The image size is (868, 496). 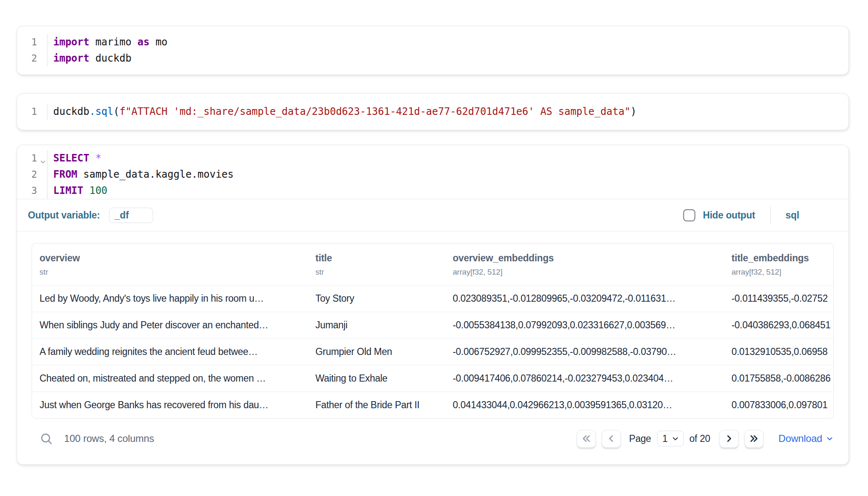 I want to click on line-number-gutter: 1, so click(x=32, y=112).